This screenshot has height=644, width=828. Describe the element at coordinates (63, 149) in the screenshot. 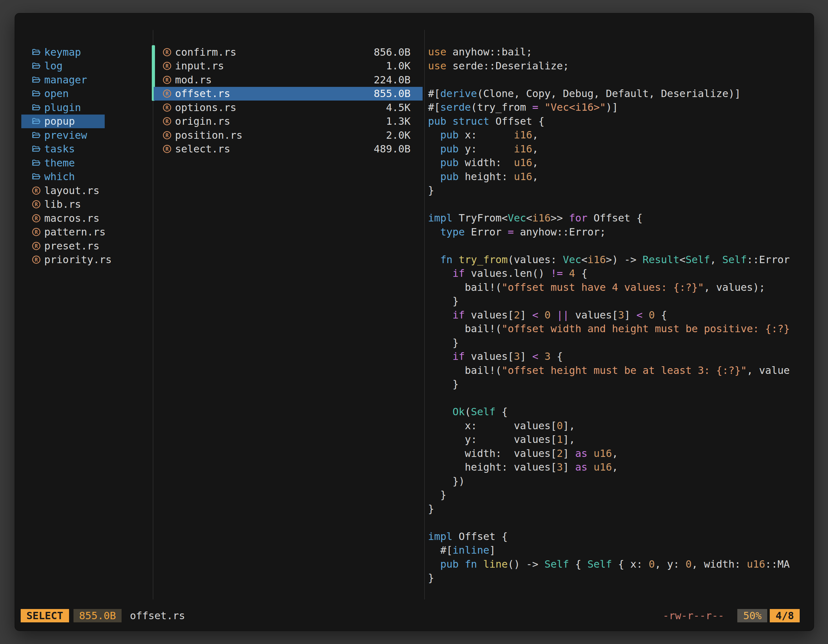

I see `sidebar-item-tasks: tasks` at that location.